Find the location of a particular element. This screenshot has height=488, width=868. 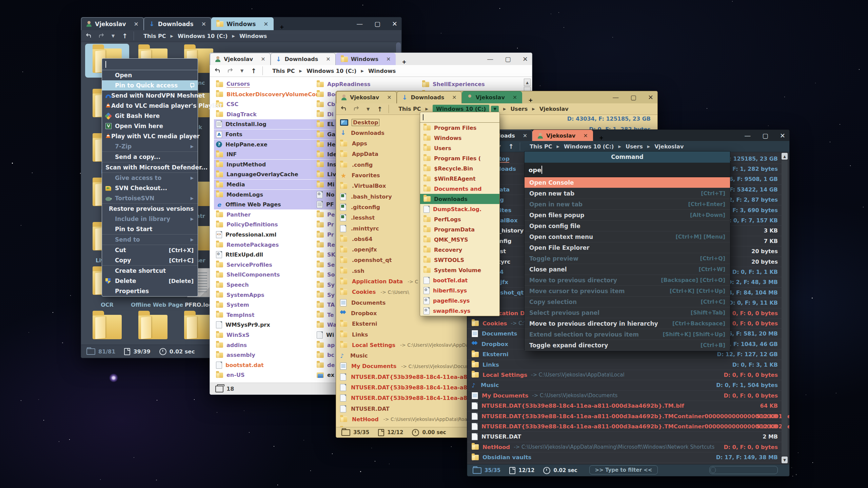

command-item-close-panel: Close panel[Ctrl+W] is located at coordinates (627, 269).